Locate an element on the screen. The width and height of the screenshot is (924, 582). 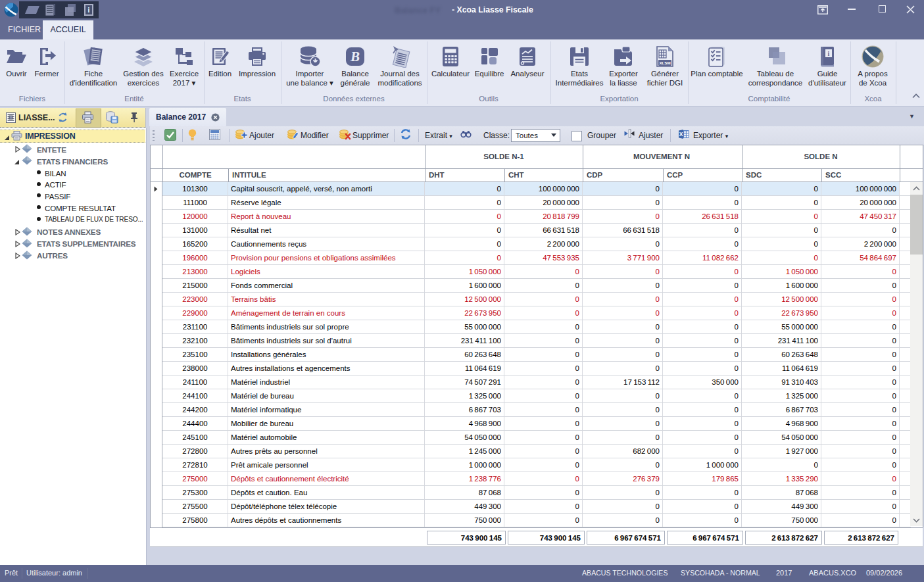
svg-text: X is located at coordinates (681, 134).